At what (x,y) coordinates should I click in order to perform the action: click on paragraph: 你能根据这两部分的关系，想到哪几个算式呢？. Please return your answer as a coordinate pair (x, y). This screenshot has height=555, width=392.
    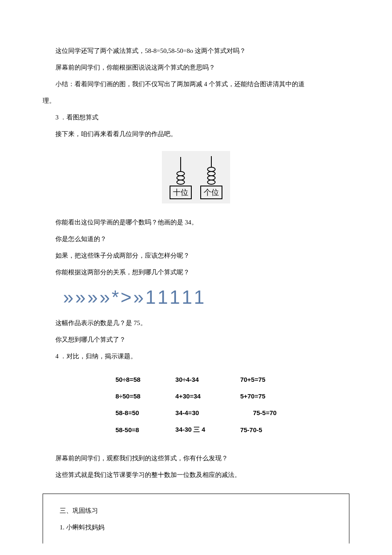
    Looking at the image, I should click on (196, 272).